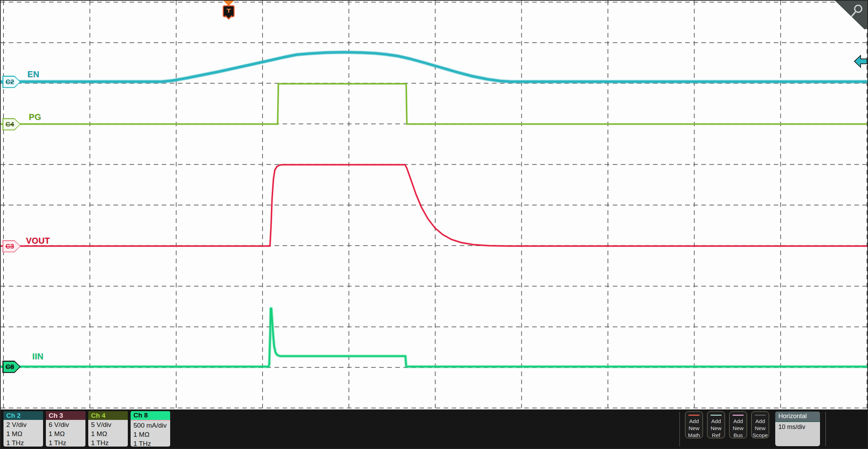 The width and height of the screenshot is (868, 449). What do you see at coordinates (434, 429) in the screenshot?
I see `settings-bar: Ch 2 2 V/div 1 MΩ 1 THz Ch 3 6 V/div 1 M…` at bounding box center [434, 429].